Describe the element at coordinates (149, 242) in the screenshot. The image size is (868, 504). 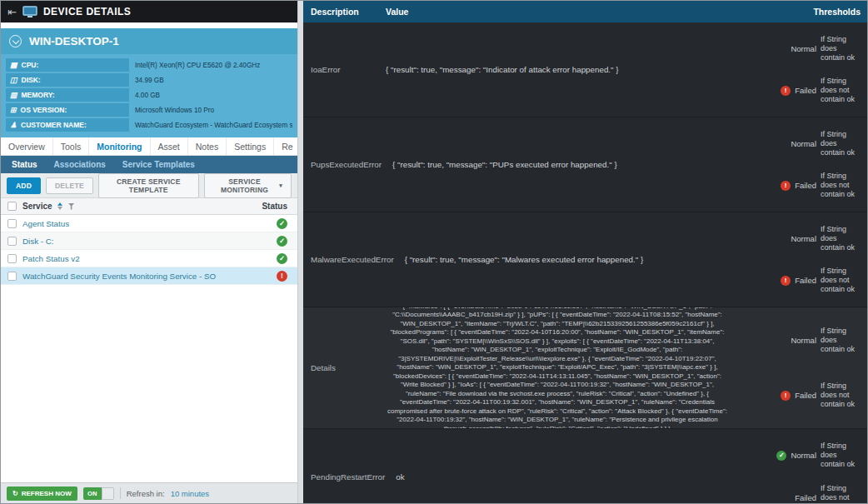
I see `table-row: Disk - C: ✓` at that location.